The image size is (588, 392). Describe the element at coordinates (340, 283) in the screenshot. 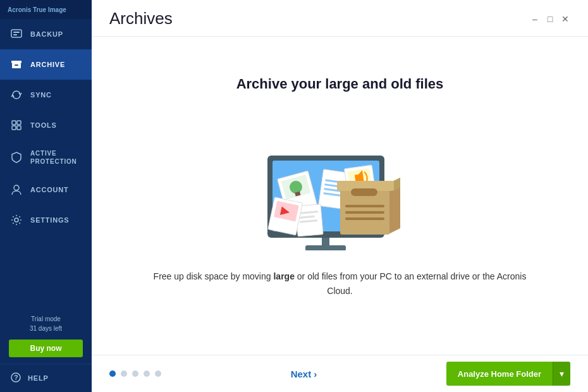

I see `archive-description: Free up disk space by moving large or ol…` at that location.